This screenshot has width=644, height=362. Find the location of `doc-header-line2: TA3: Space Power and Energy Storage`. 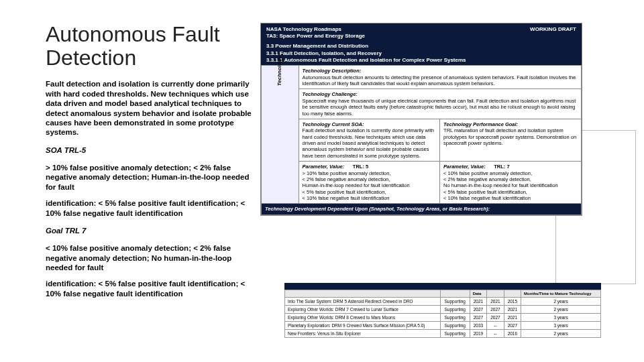

doc-header-line2: TA3: Space Power and Energy Storage is located at coordinates (315, 36).